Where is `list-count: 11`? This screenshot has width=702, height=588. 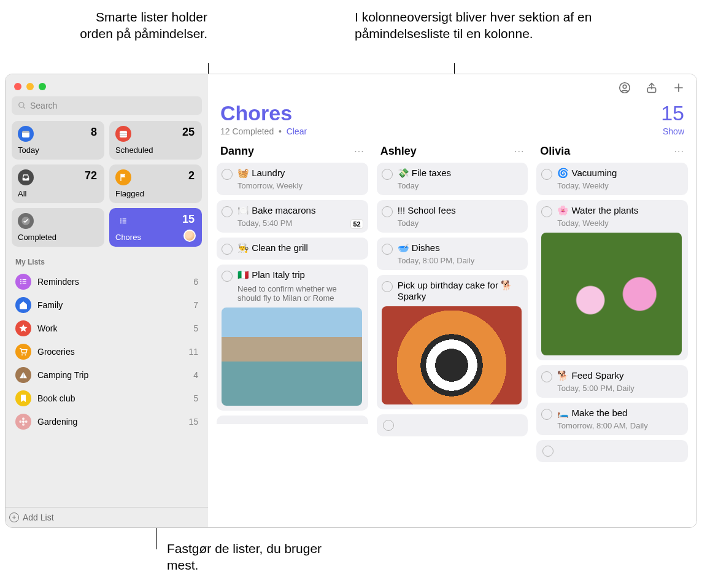 list-count: 11 is located at coordinates (193, 352).